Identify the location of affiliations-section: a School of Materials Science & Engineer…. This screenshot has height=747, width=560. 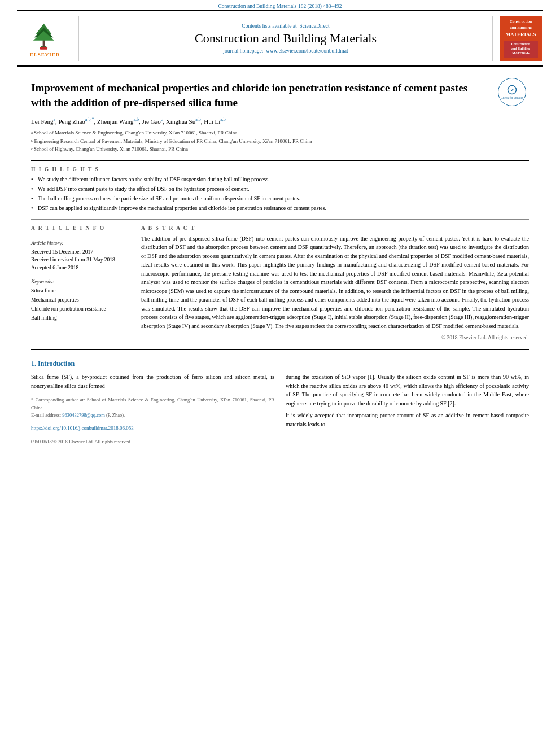
(280, 141).